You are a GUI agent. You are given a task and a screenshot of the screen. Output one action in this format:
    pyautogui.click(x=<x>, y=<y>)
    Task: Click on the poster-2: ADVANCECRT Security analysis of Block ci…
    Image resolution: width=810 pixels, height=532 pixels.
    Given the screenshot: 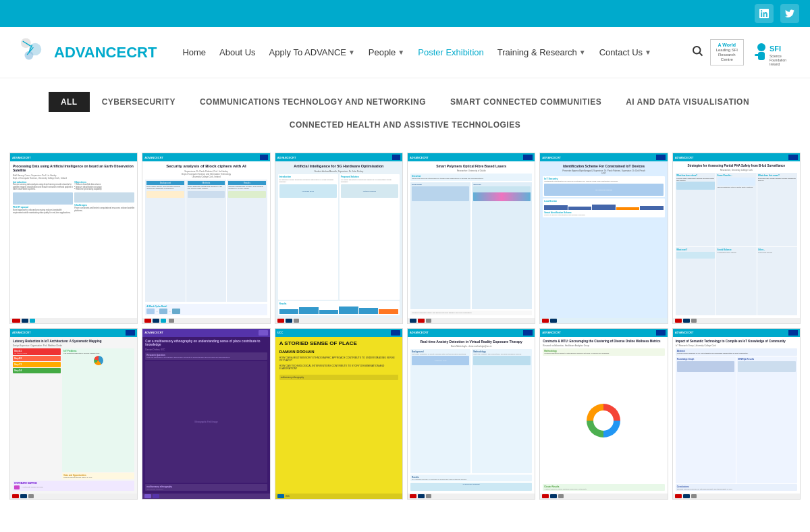 What is the action you would take?
    pyautogui.click(x=206, y=238)
    